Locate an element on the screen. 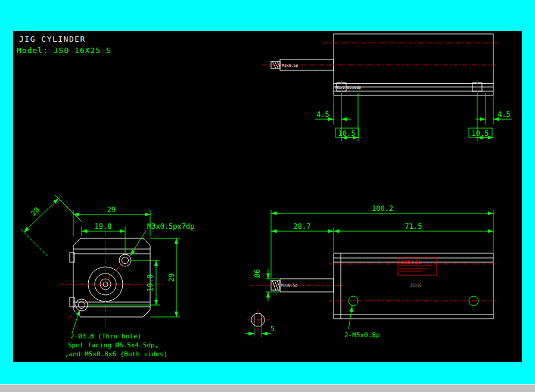 This screenshot has height=392, width=535. spot-facing-note-2: ,and M5x0.8x6 (Both sides) is located at coordinates (116, 354).